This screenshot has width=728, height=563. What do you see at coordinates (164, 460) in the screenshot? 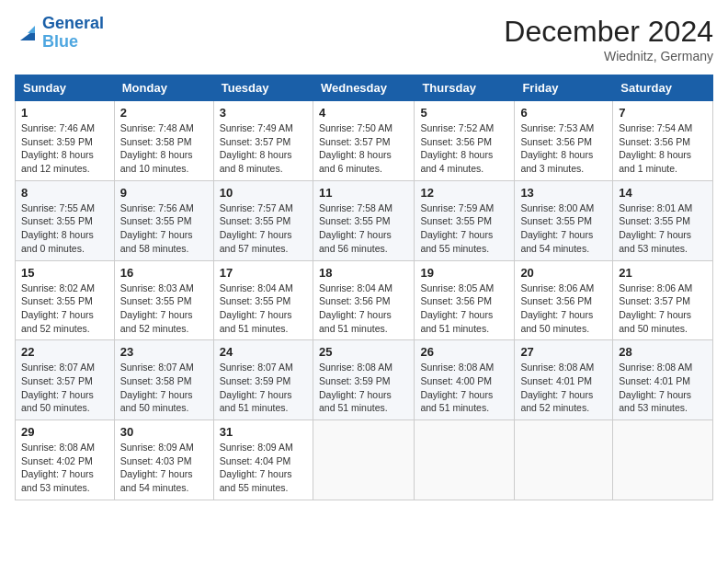
I see `calendar-cell: 30 Sunrise: 8:09 AMSunset: 4:03 PMDaylig…` at bounding box center [164, 460].